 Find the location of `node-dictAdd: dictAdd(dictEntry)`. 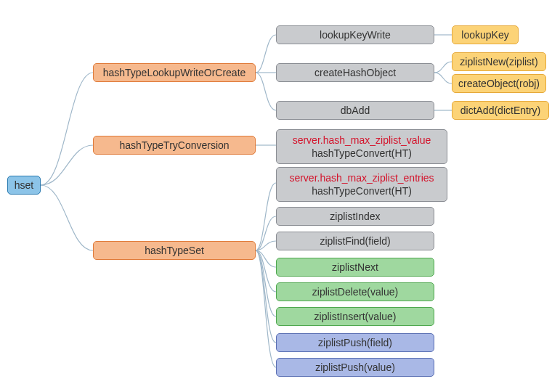

node-dictAdd: dictAdd(dictEntry) is located at coordinates (500, 110).